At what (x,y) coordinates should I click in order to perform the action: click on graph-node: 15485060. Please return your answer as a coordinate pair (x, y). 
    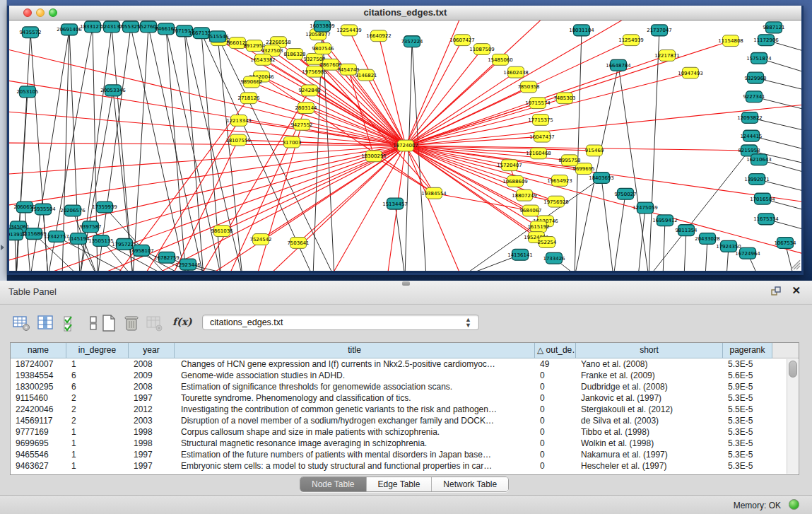
    Looking at the image, I should click on (500, 59).